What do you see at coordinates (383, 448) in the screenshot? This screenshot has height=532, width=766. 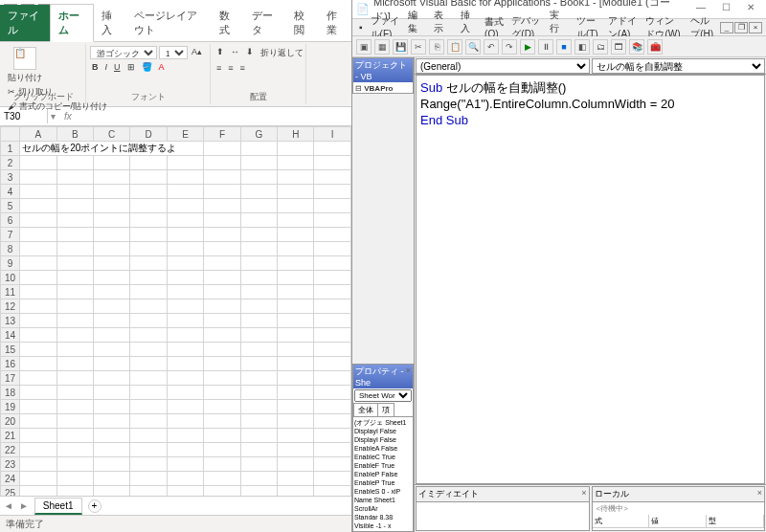 I see `properties-window: プロパティ - She× Sheet Work 全体 項 (オブジェ Sheet…` at bounding box center [383, 448].